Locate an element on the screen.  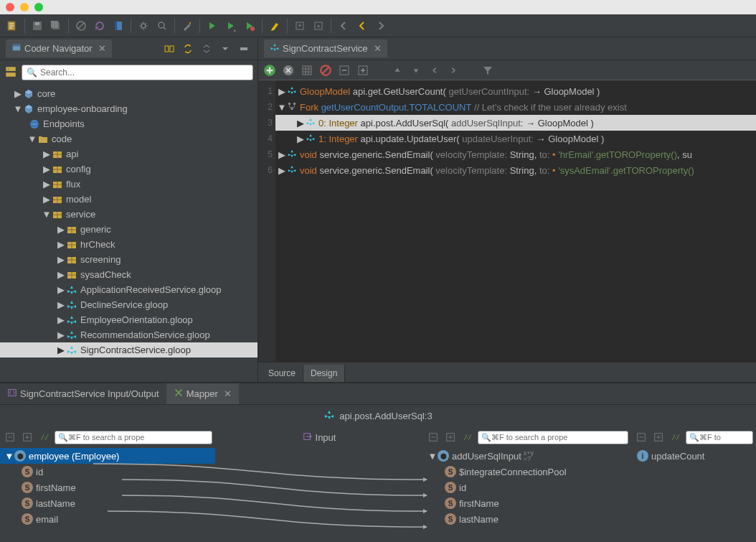
tree-item-code: ▼ code is located at coordinates (129, 139).